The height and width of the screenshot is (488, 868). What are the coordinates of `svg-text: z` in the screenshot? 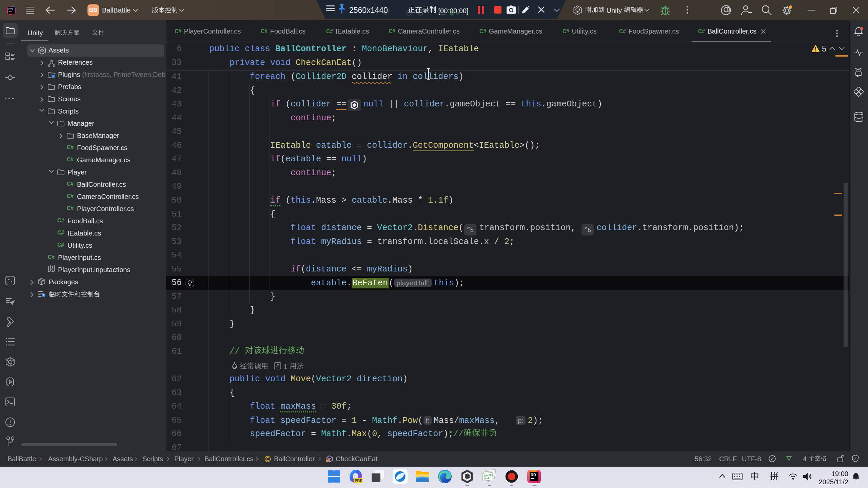 It's located at (857, 475).